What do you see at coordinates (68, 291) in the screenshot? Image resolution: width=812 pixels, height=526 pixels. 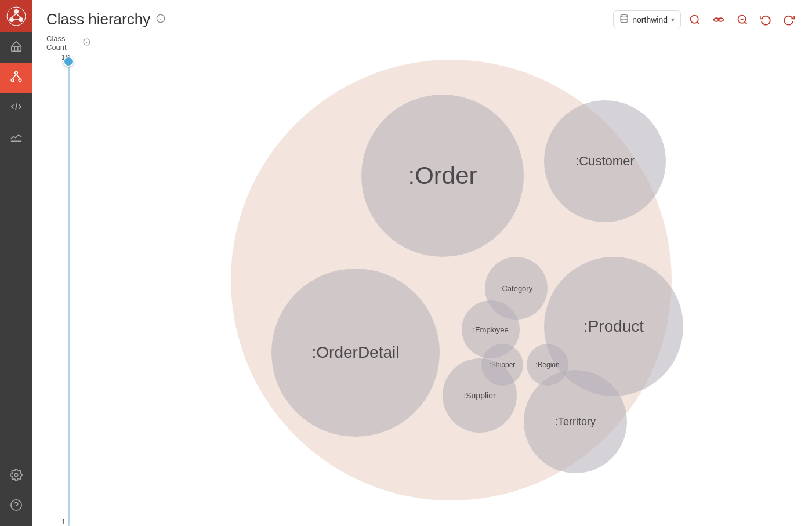 I see `slider-track` at bounding box center [68, 291].